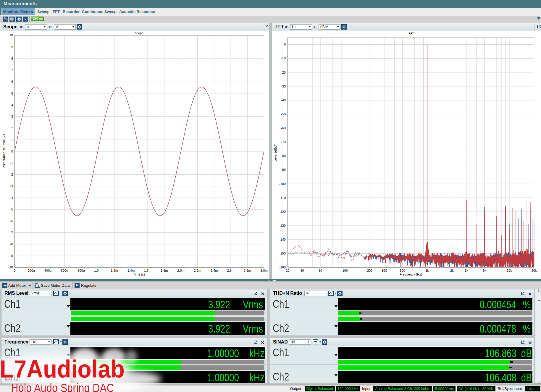 The image size is (541, 392). What do you see at coordinates (466, 270) in the screenshot?
I see `svg-text: 3k` at bounding box center [466, 270].